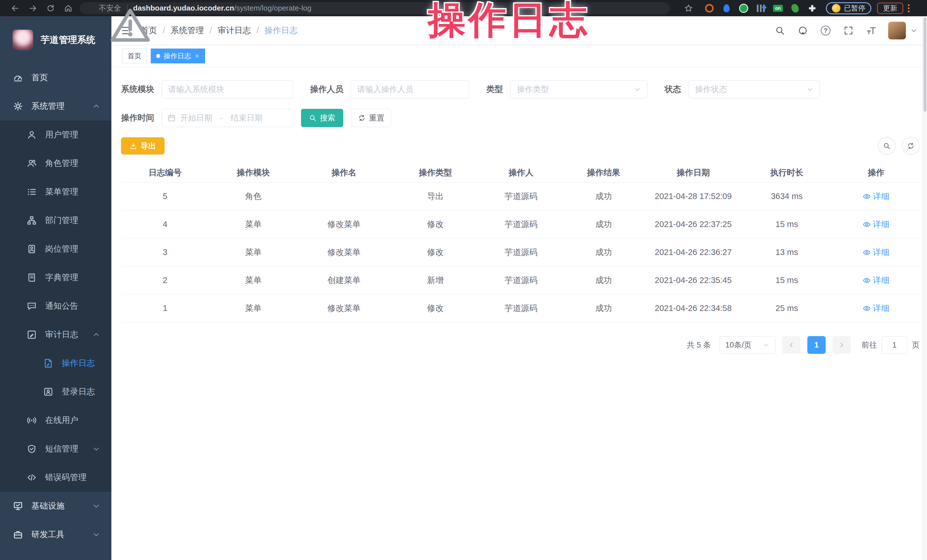 This screenshot has width=927, height=560. Describe the element at coordinates (56, 534) in the screenshot. I see `sidebar-item-dev-tools: 研发工具` at that location.